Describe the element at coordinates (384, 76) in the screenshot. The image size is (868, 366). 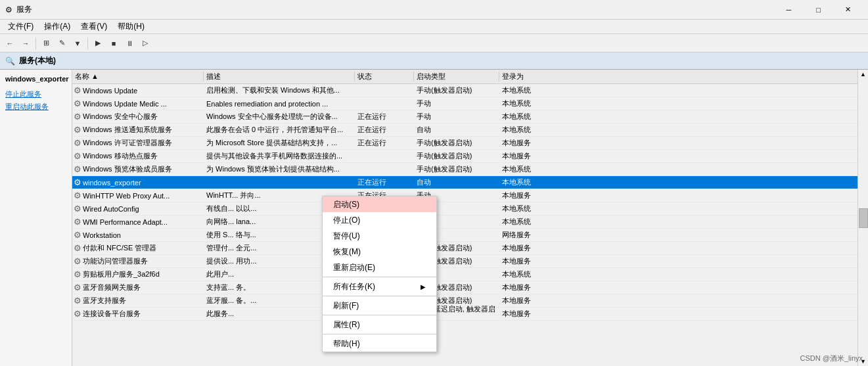
I see `col-header-status: 状态` at that location.